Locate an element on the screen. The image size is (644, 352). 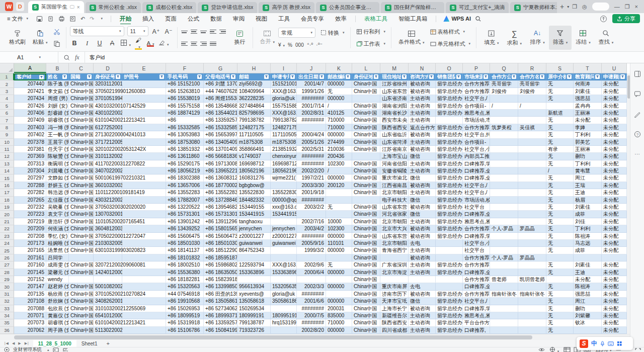
cell-E28 is located at coordinates (144, 273).